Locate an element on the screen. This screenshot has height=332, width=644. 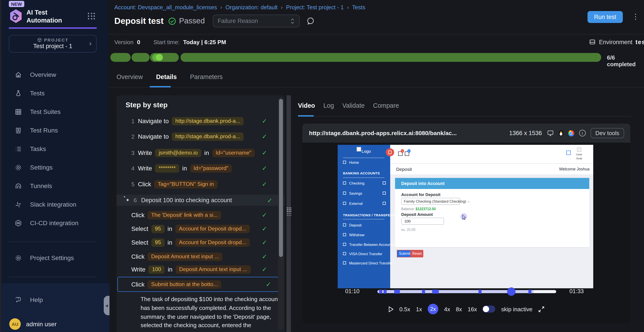
bank-nav-visa: VISA Direct Transfer is located at coordinates (364, 254).